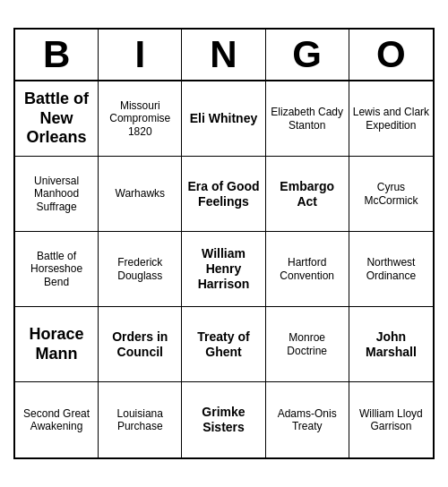  I want to click on bingo-cell-5: Universal Manhood Suffrage, so click(57, 194).